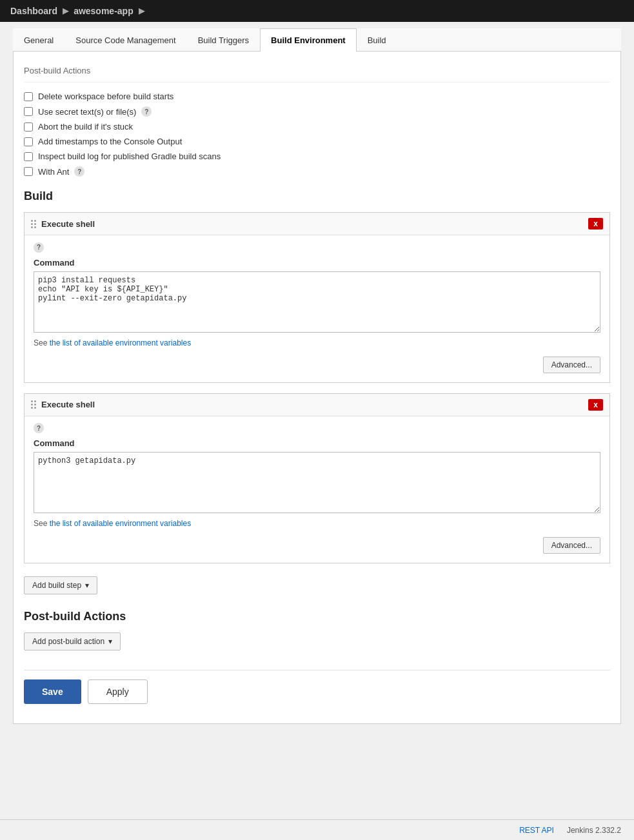  Describe the element at coordinates (28, 127) in the screenshot. I see `checkbox-abort-stuck` at that location.